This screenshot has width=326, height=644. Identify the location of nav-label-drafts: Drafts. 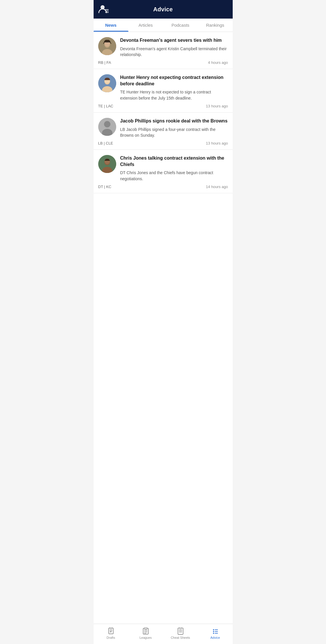
(111, 638).